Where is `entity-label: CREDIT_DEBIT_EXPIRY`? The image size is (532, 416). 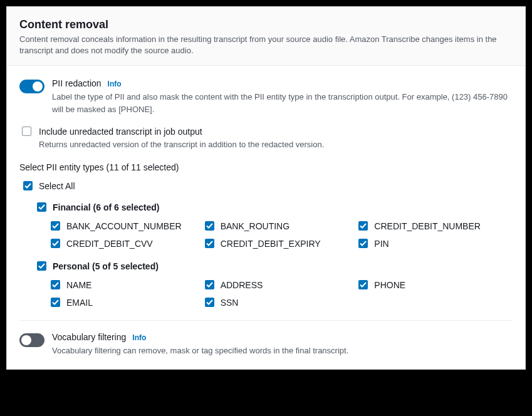 entity-label: CREDIT_DEBIT_EXPIRY is located at coordinates (271, 244).